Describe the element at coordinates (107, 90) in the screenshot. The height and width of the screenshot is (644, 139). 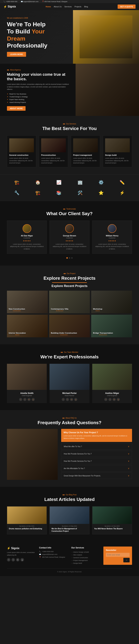
I see `about-image` at that location.